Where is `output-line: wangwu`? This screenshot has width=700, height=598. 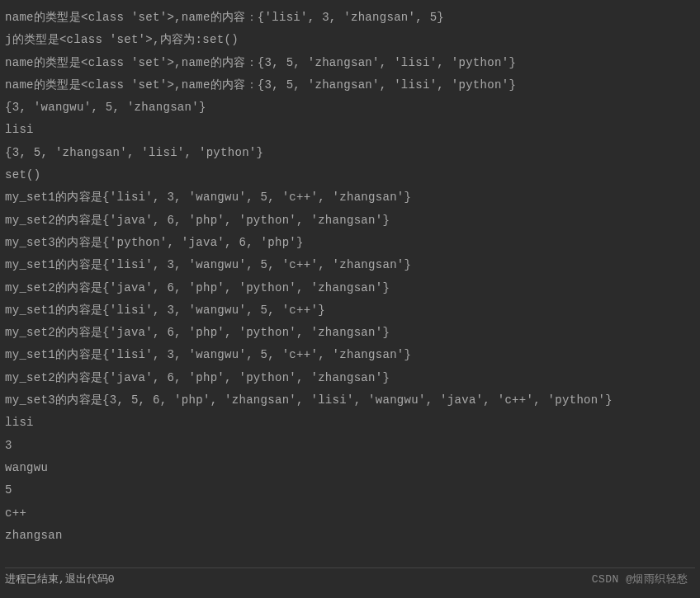 output-line: wangwu is located at coordinates (350, 469).